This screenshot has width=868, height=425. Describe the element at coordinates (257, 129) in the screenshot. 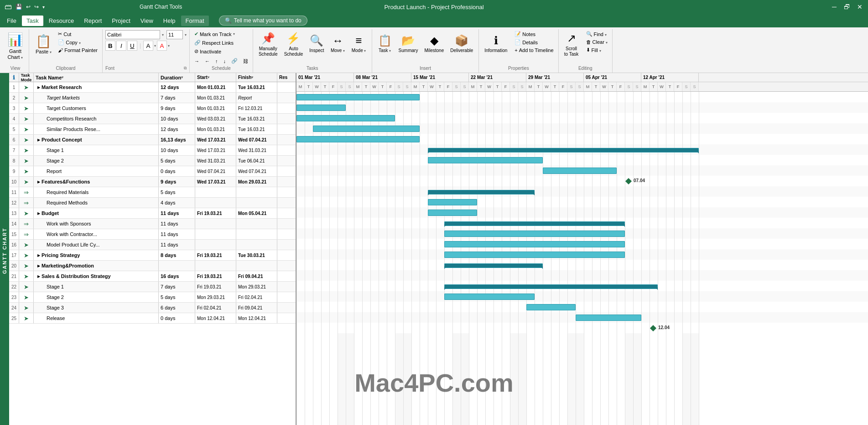

I see `task-finish: Tue 16.03.21` at that location.